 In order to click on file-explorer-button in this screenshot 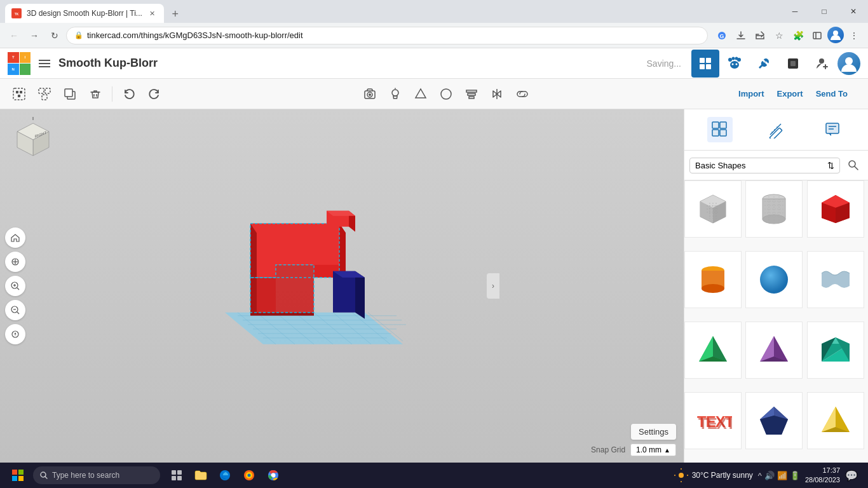, I will do `click(201, 475)`.